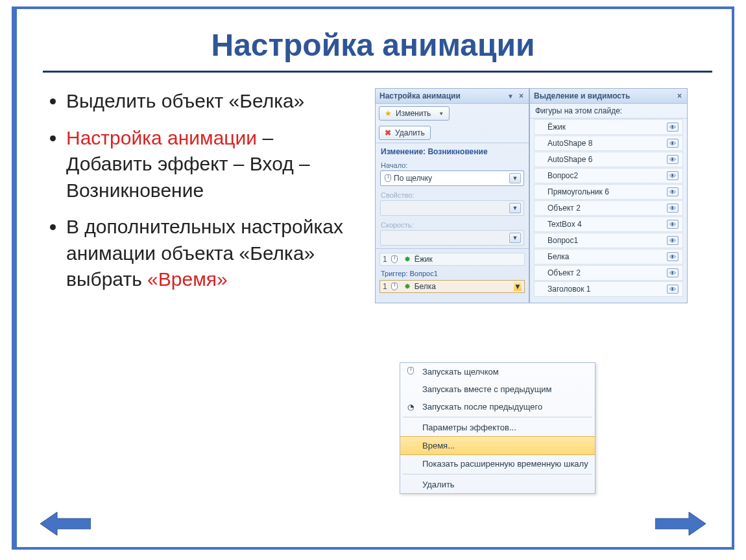  Describe the element at coordinates (452, 165) in the screenshot. I see `start-label: Начало:` at that location.